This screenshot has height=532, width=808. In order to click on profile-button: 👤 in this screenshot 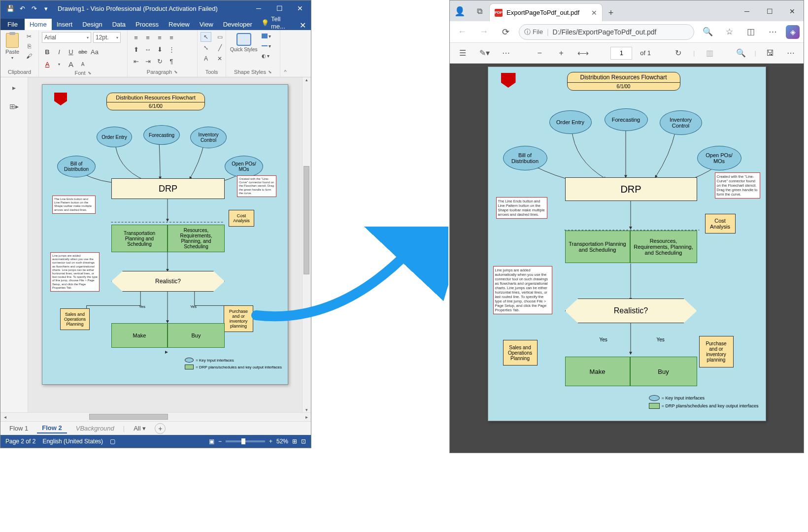, I will do `click(460, 11)`.